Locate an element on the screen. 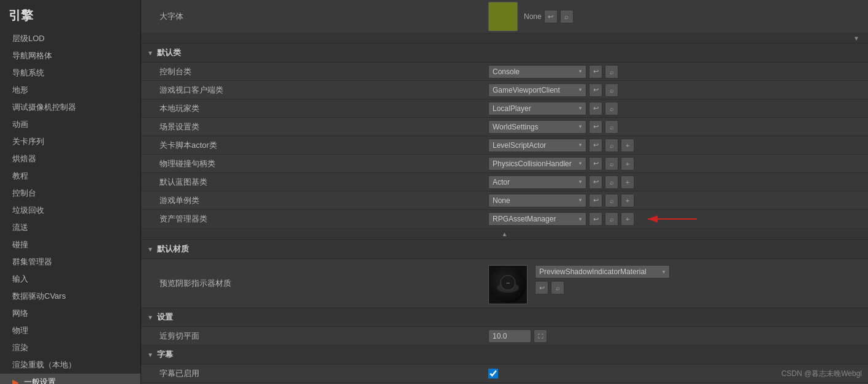  localplayer-reset-btn: ↩ is located at coordinates (596, 109).